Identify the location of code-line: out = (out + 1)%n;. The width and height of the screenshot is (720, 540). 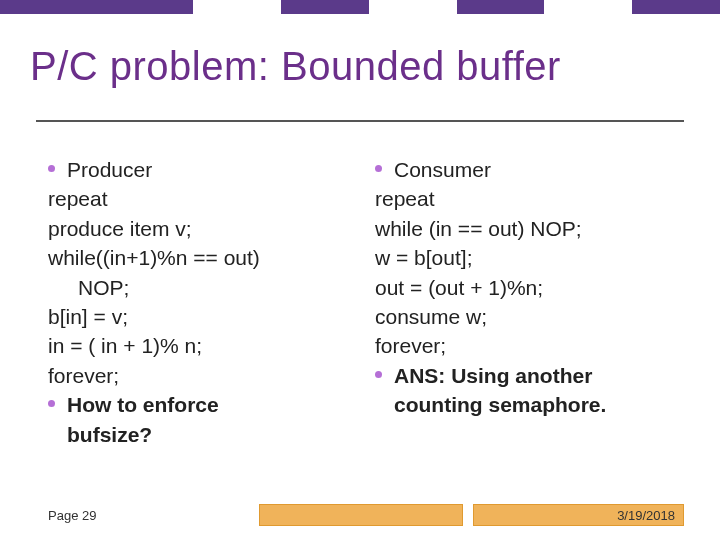
(530, 288).